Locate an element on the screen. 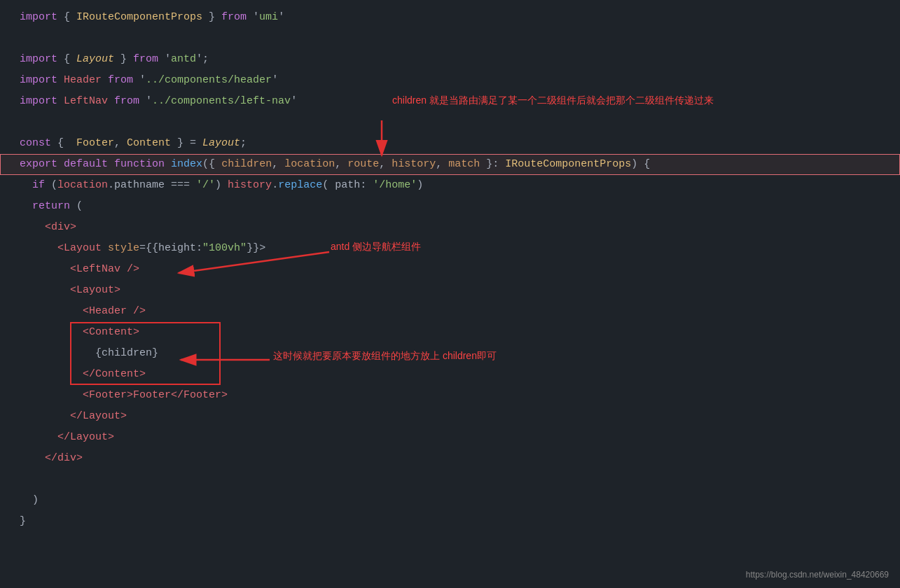 The image size is (900, 588). code-line: if (location.pathname === '/') history.r… is located at coordinates (450, 186).